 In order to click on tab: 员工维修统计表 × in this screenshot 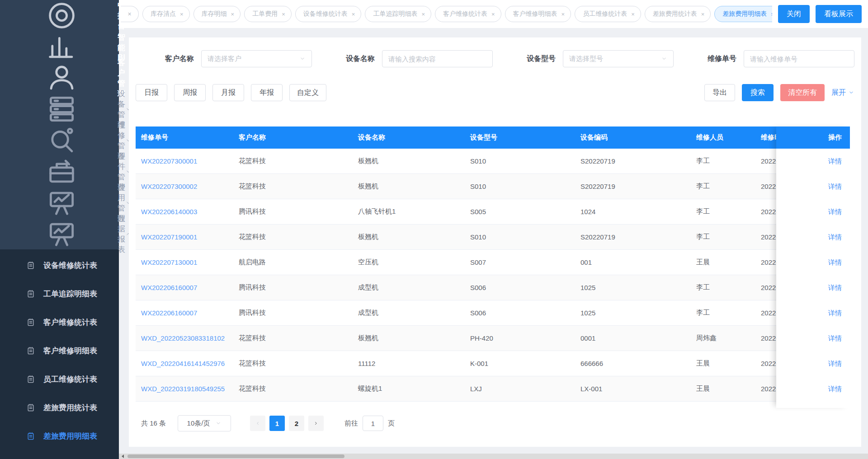, I will do `click(608, 14)`.